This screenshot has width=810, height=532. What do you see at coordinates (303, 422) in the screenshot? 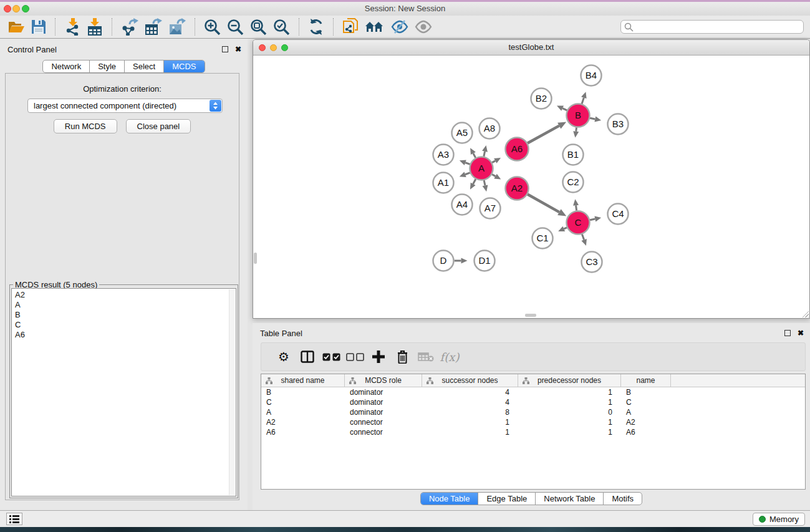
I see `table-cell: A2` at bounding box center [303, 422].